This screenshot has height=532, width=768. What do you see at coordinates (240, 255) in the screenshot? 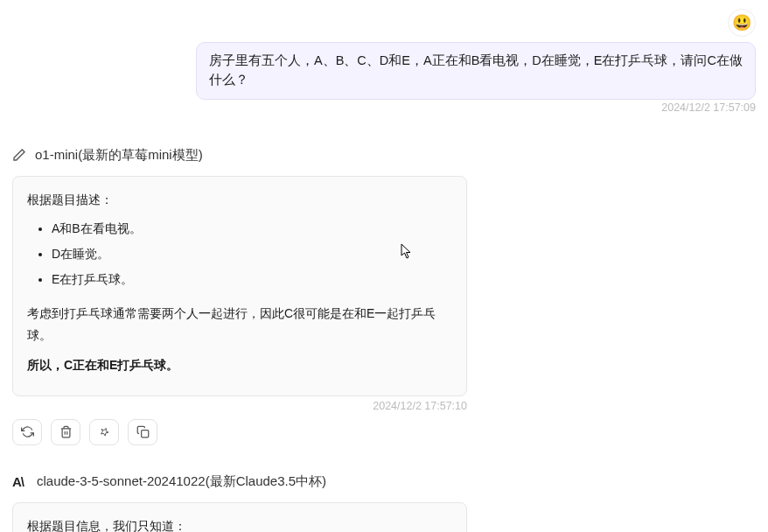
I see `response-bullet-list: A和B在看电视。 D在睡觉。 E在打乒乓球。` at bounding box center [240, 255].